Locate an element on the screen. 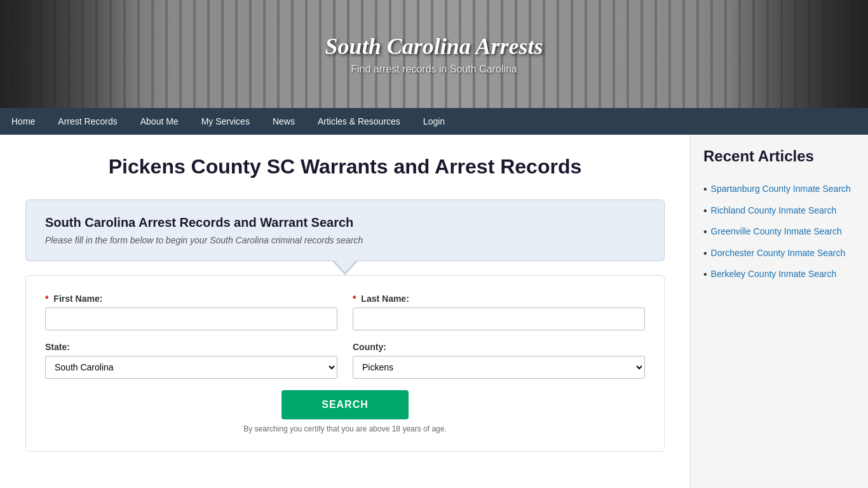 This screenshot has height=488, width=868. article-link-berkeley: Berkeley County Inmate Search is located at coordinates (774, 274).